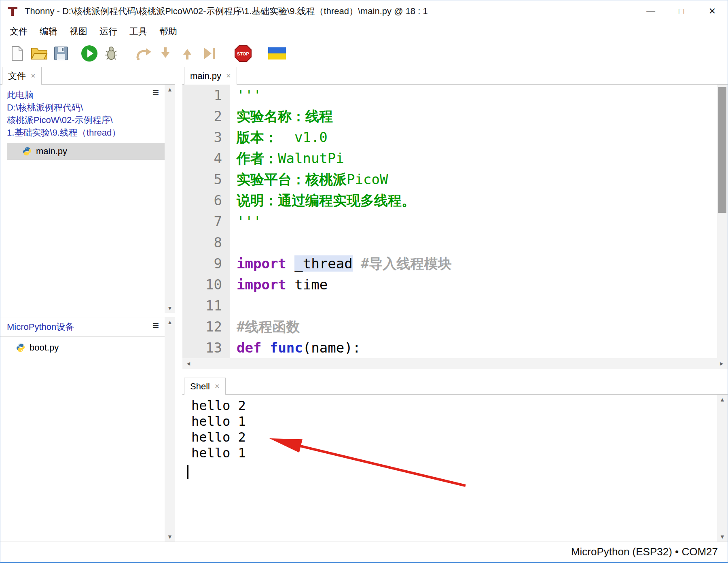  What do you see at coordinates (17, 53) in the screenshot?
I see `new-file-icon` at bounding box center [17, 53].